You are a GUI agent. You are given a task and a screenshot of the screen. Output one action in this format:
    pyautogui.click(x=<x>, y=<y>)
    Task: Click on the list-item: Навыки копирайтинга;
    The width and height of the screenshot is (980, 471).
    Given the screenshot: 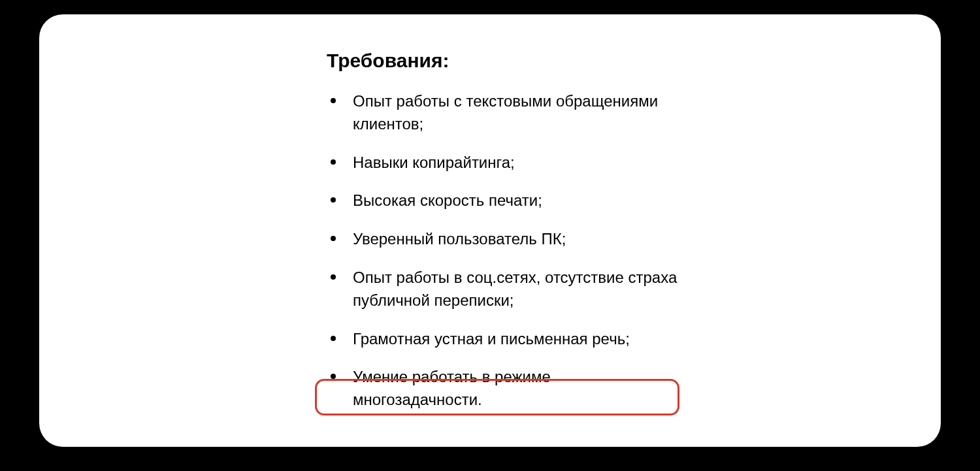 What is the action you would take?
    pyautogui.click(x=503, y=163)
    